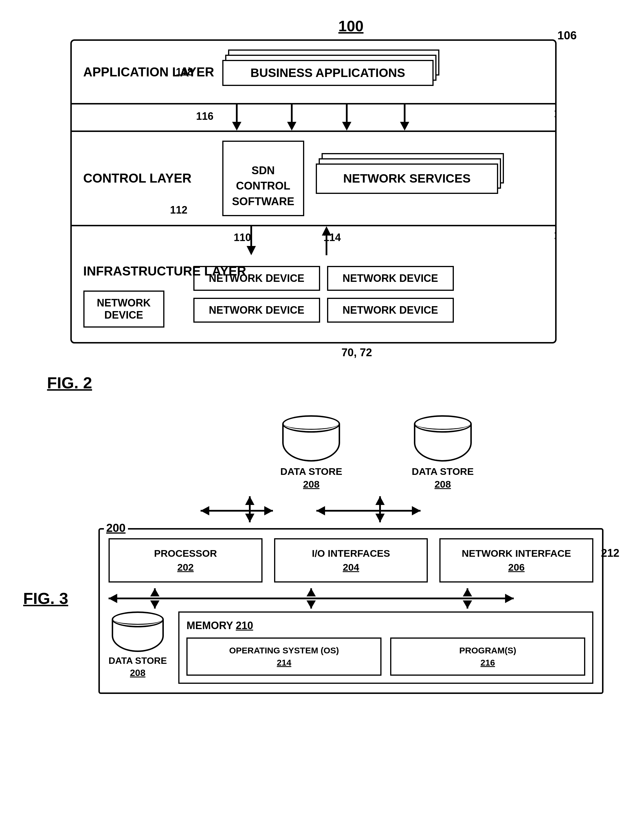  I want to click on label-200: 200, so click(116, 528).